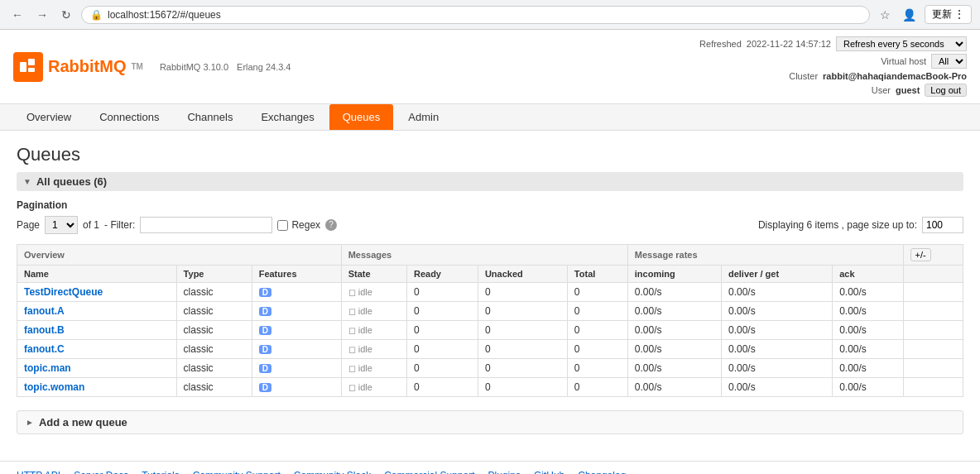 The height and width of the screenshot is (474, 980). What do you see at coordinates (909, 15) in the screenshot?
I see `user-icon: 👤` at bounding box center [909, 15].